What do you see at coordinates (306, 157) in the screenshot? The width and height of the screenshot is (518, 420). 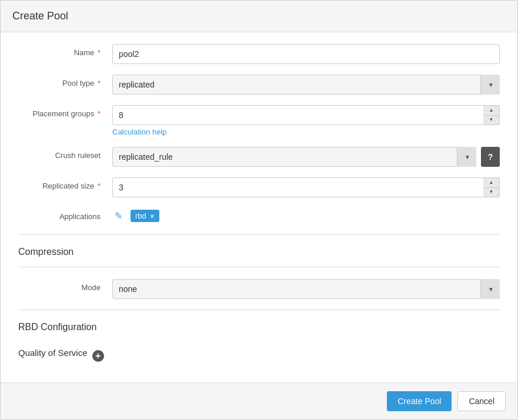 I see `crush-ruleset-field-wrap: replicated_rule ▼ ?` at bounding box center [306, 157].